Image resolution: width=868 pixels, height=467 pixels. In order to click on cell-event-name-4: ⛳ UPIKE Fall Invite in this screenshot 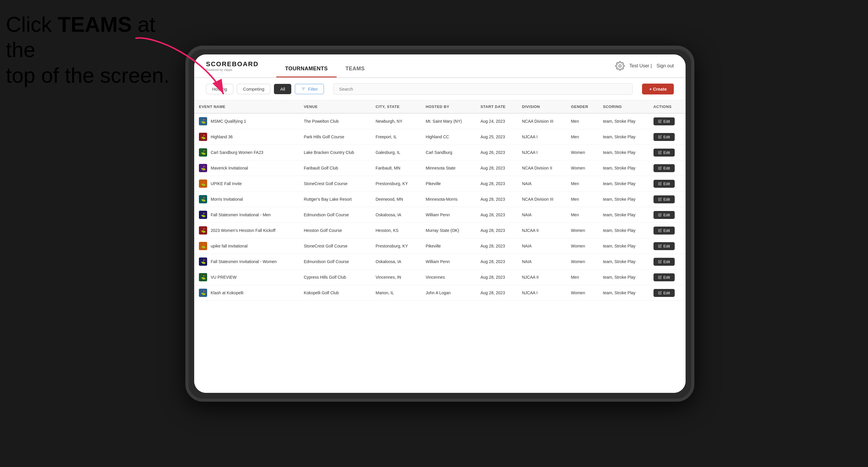, I will do `click(247, 184)`.